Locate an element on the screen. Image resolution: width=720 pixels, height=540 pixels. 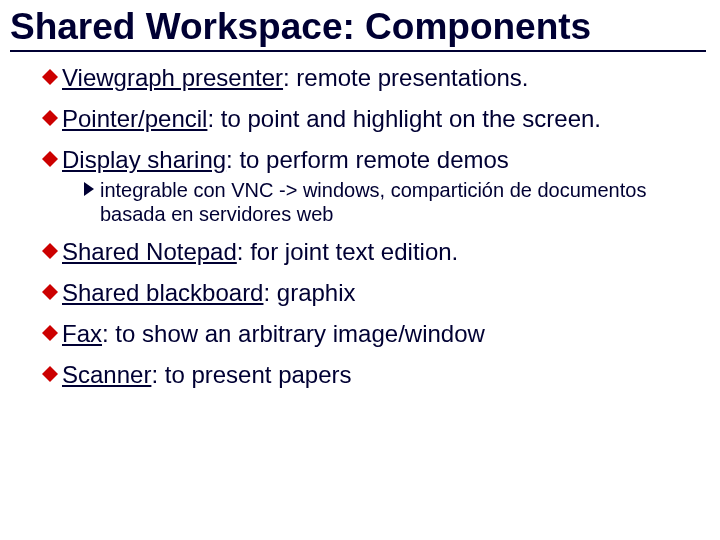
bullet-text: Shared blackboard: graphix is located at coordinates (384, 293).